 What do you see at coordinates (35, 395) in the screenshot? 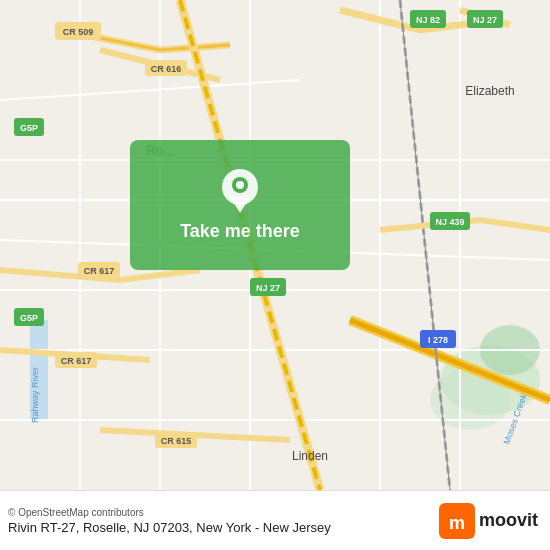
I see `svg-text: Rahway River` at bounding box center [35, 395].